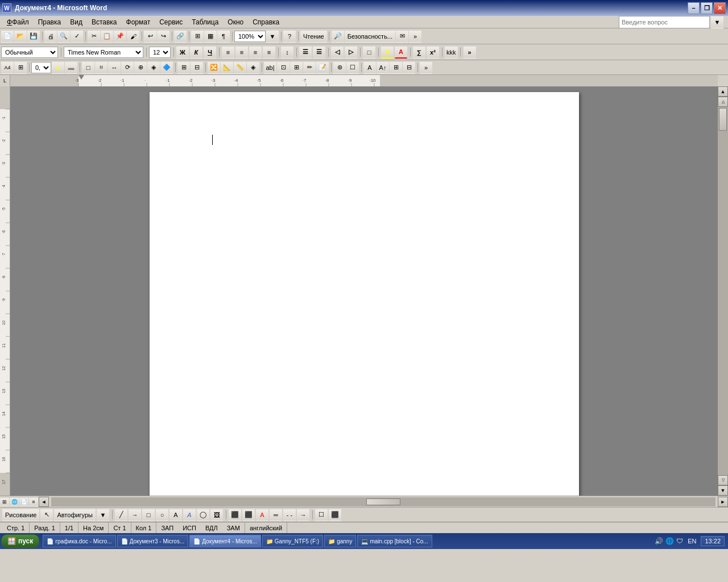 The width and height of the screenshot is (728, 582). I want to click on spellcheck-btn: ✓, so click(77, 36).